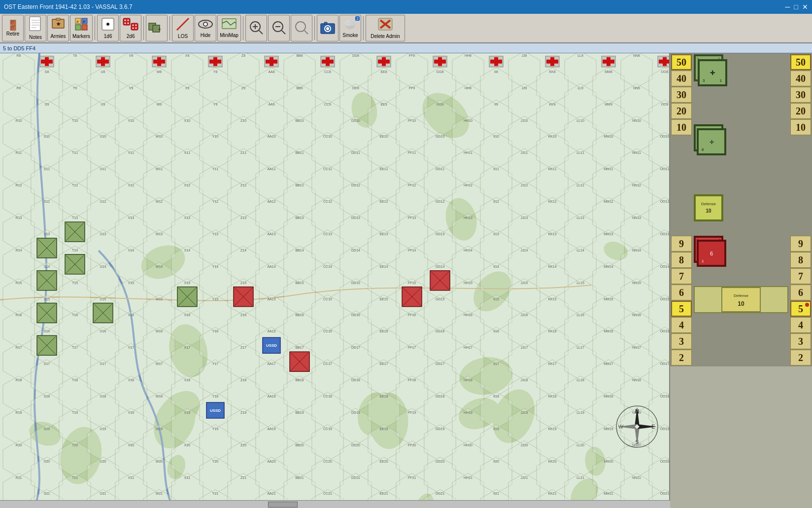  What do you see at coordinates (796, 7) in the screenshot?
I see `maximize-button: □` at bounding box center [796, 7].